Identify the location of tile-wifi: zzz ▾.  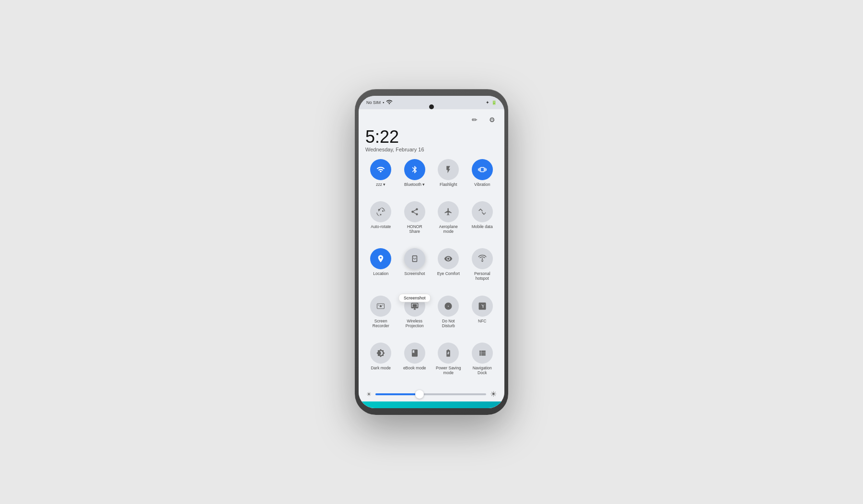
(381, 178).